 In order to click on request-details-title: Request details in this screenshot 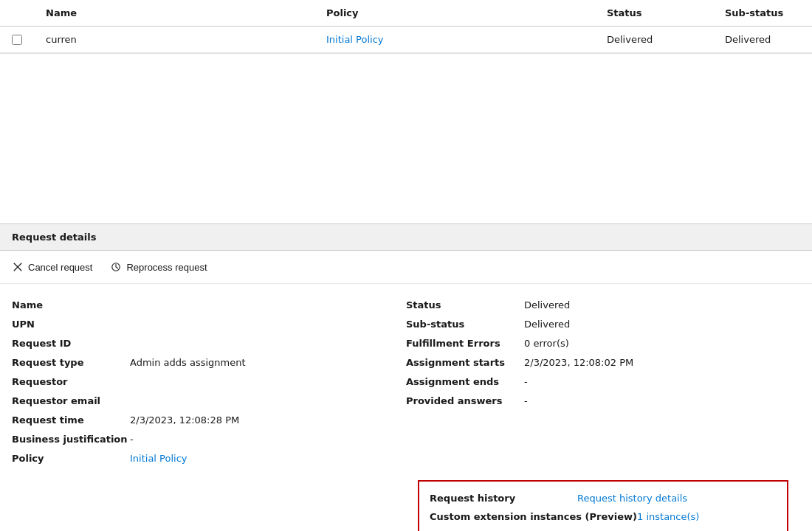, I will do `click(54, 237)`.